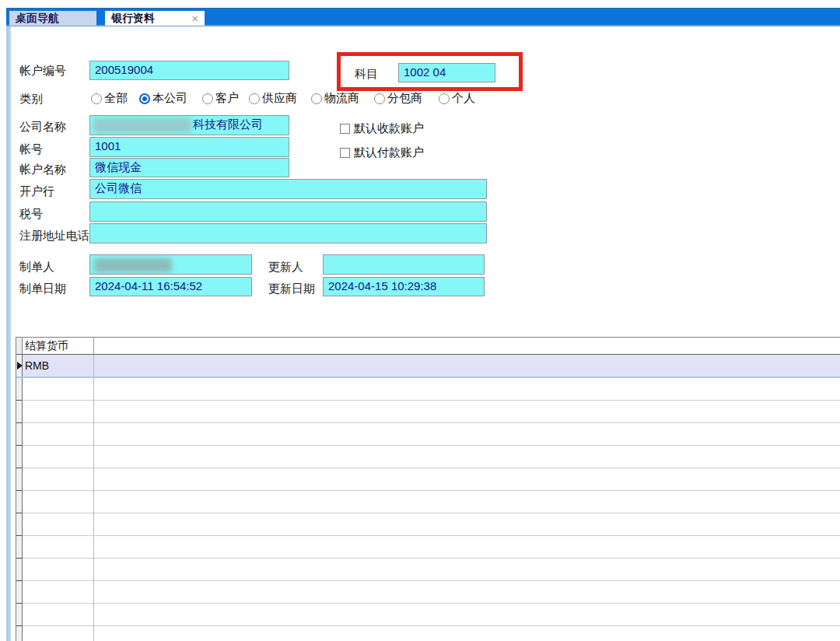 This screenshot has height=641, width=840. I want to click on account-no-field: 200519004, so click(190, 70).